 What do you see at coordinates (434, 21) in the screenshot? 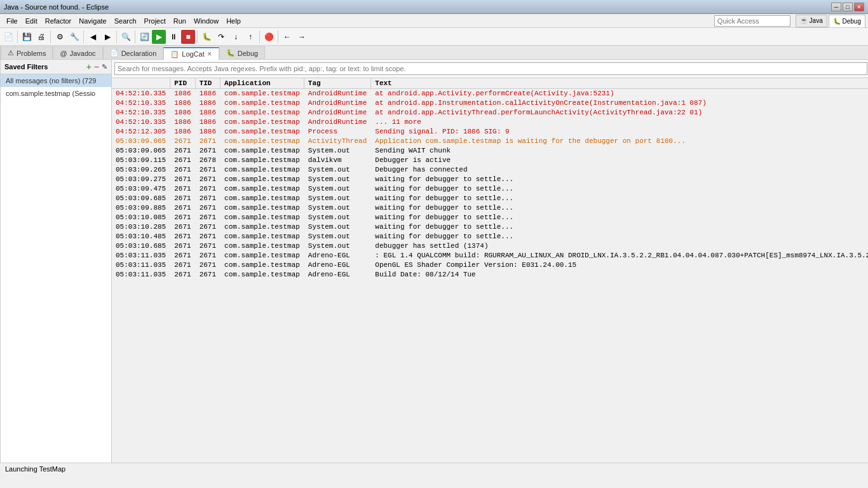
I see `menu-bar: File Edit Refactor Navigate Search Proje…` at bounding box center [434, 21].